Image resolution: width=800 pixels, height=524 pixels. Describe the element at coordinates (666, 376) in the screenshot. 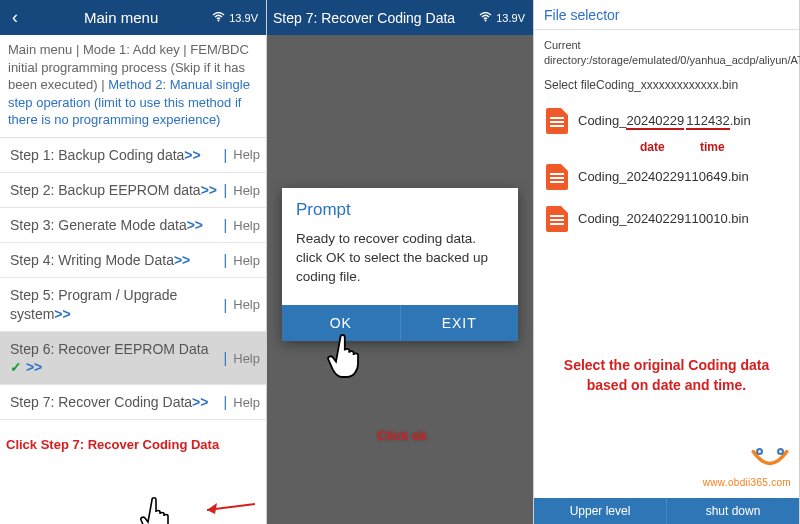

I see `annotation-select-original: Select the original Coding databased on …` at that location.